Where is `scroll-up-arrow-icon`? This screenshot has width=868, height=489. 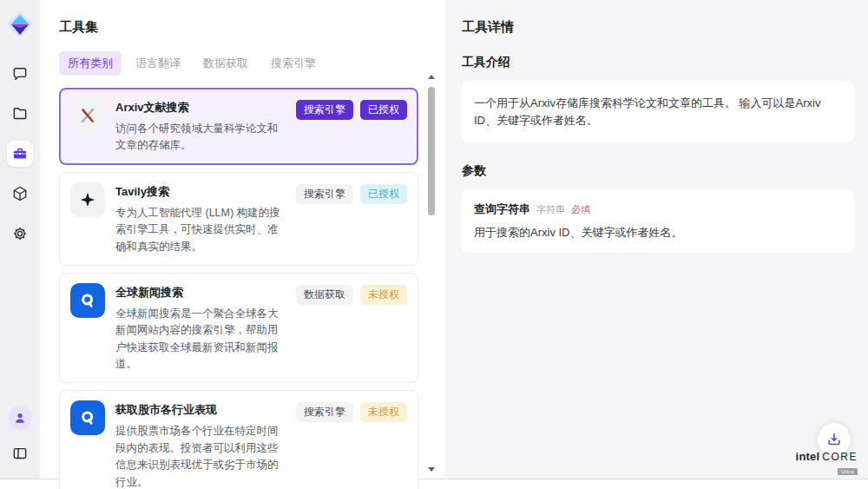
scroll-up-arrow-icon is located at coordinates (431, 76).